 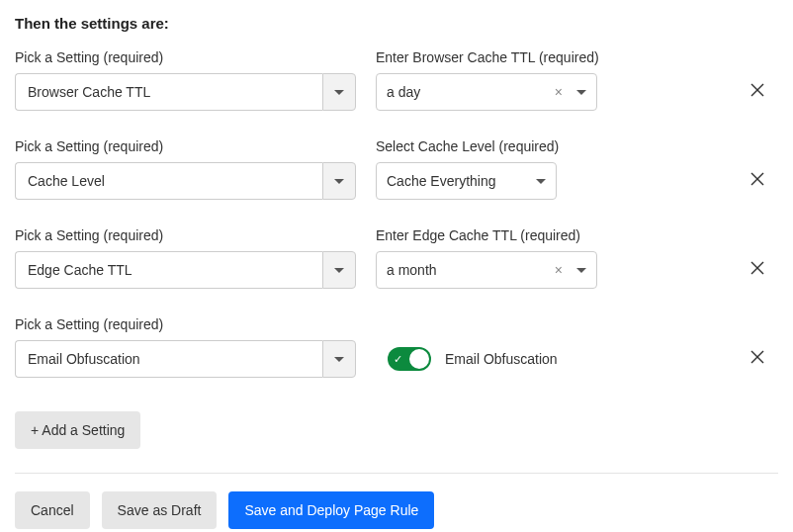 What do you see at coordinates (168, 270) in the screenshot?
I see `pick-setting-value: Edge Cache TTL` at bounding box center [168, 270].